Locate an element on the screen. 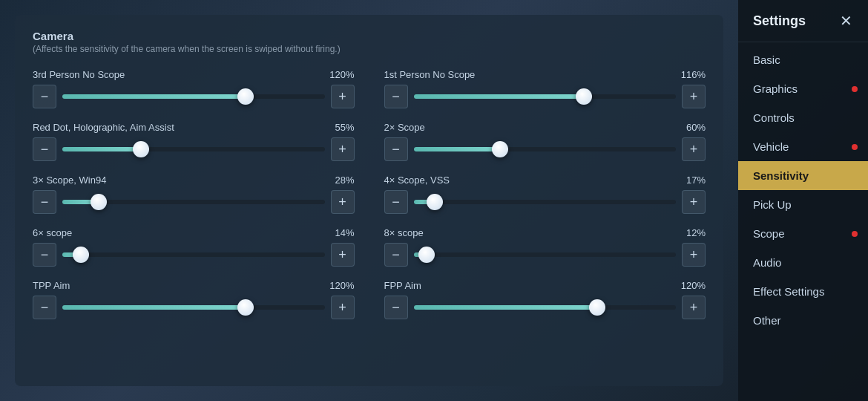  minus-button-3x-scope: − is located at coordinates (45, 202).